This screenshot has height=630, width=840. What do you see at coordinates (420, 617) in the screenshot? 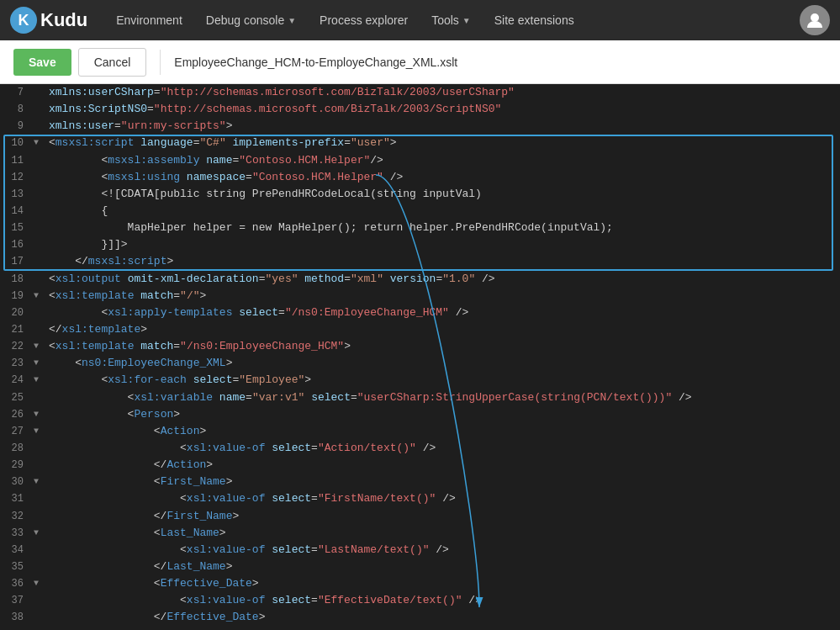
I see `line-38: 38 </Effective_Date>` at bounding box center [420, 617].